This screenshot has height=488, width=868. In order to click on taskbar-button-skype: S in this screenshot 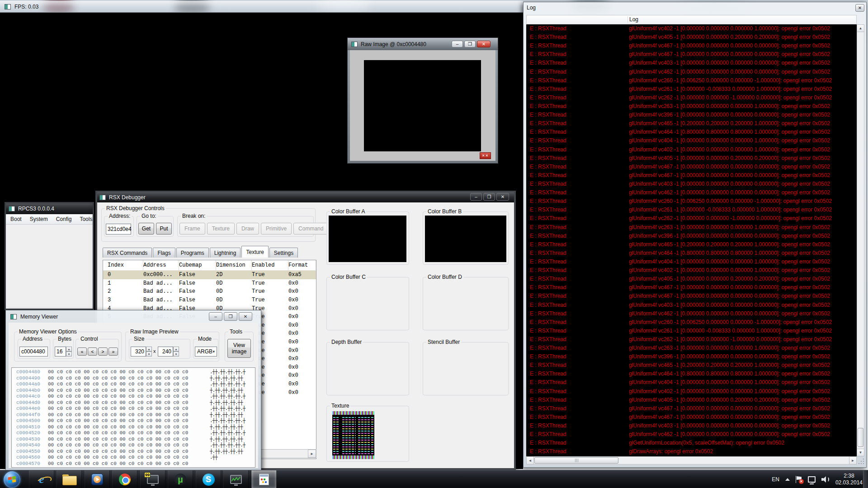, I will do `click(208, 479)`.